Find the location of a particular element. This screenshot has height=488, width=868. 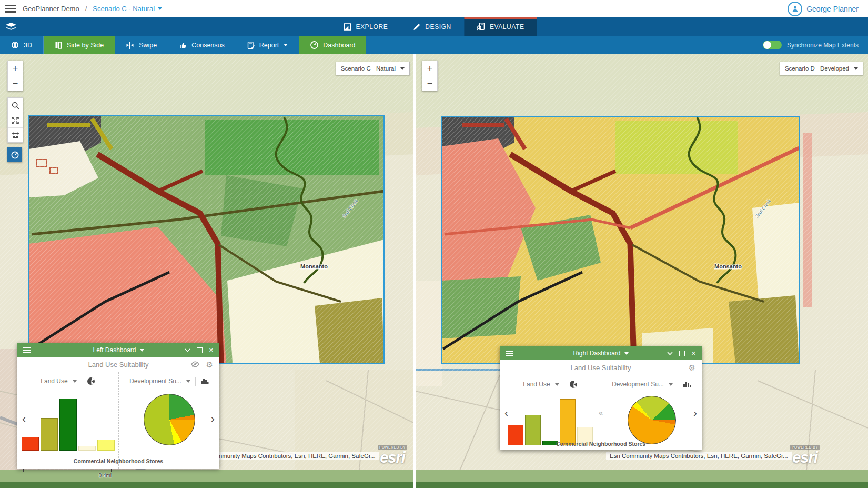

report-icon is located at coordinates (251, 45).